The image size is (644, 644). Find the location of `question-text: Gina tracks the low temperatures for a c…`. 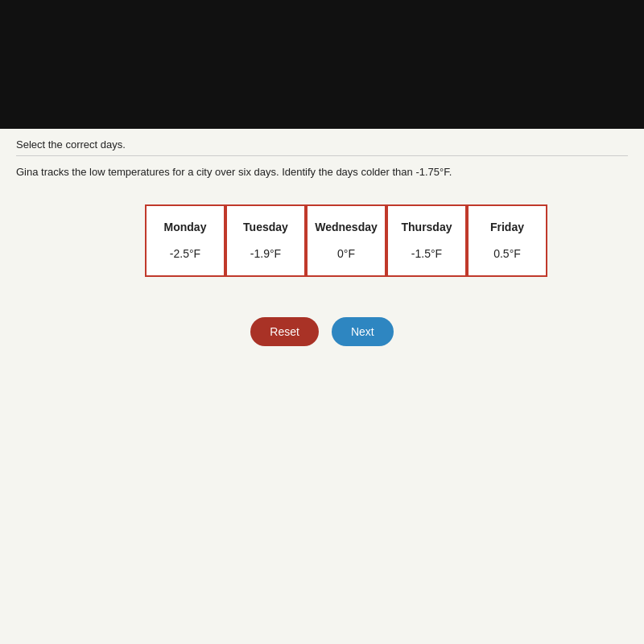

question-text: Gina tracks the low temperatures for a c… is located at coordinates (322, 172).